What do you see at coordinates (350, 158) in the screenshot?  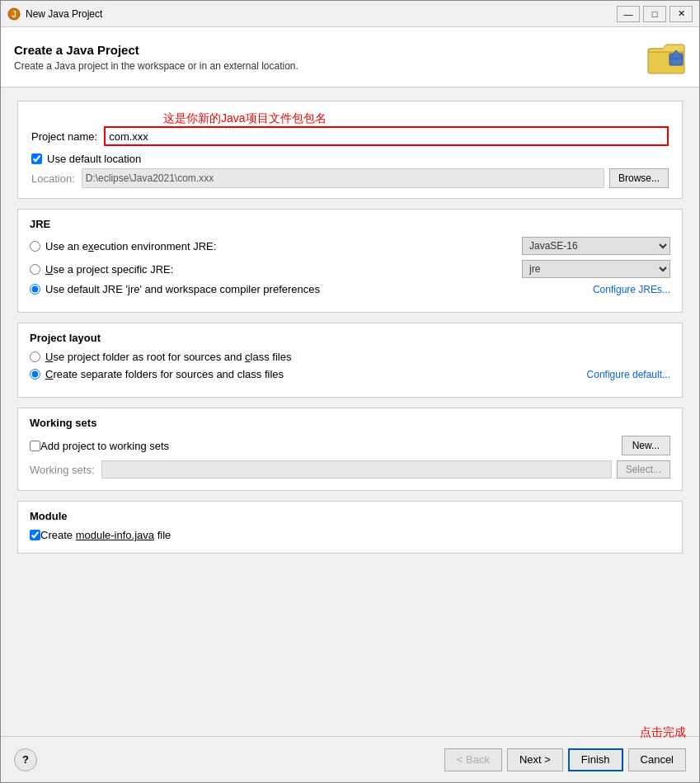 I see `use-default-location-row: Use default location` at bounding box center [350, 158].